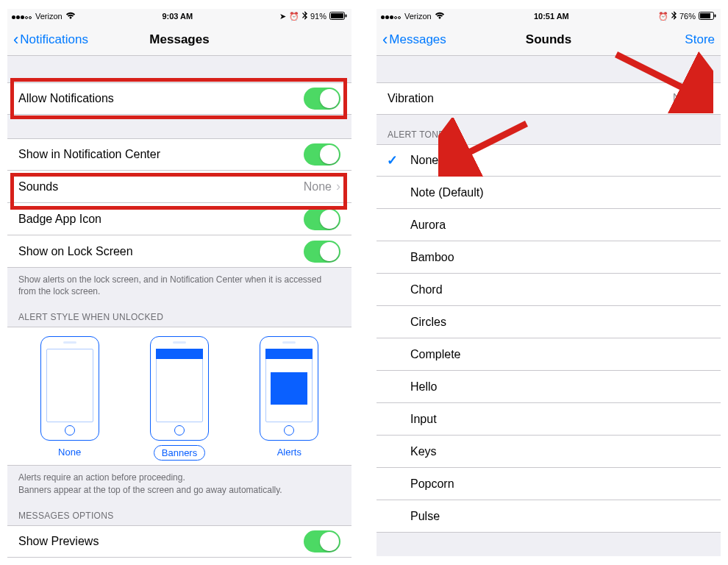  What do you see at coordinates (549, 160) in the screenshot?
I see `tone-row: ✓None` at bounding box center [549, 160].